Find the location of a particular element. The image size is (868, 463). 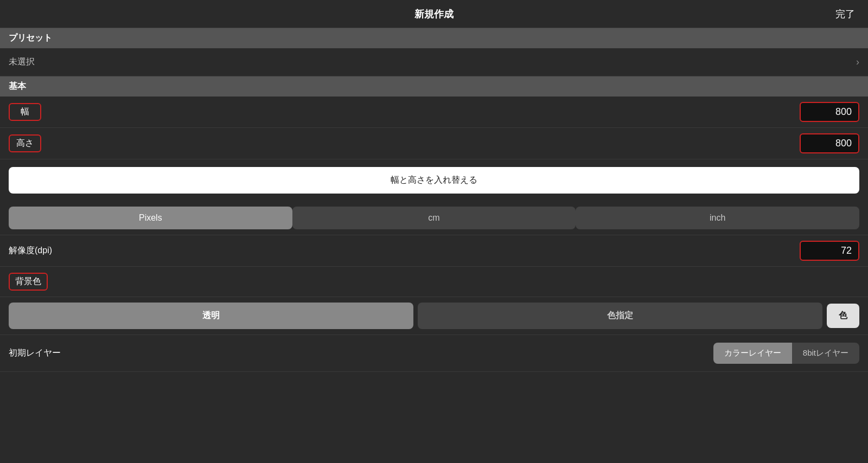

dialog-header: 新規作成 完了 is located at coordinates (434, 14).